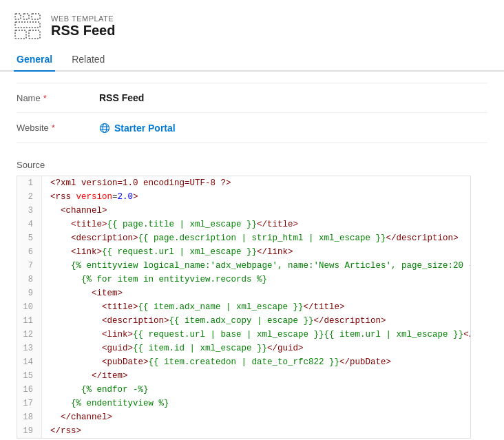  I want to click on line-content: {% endfor -%}, so click(95, 390).